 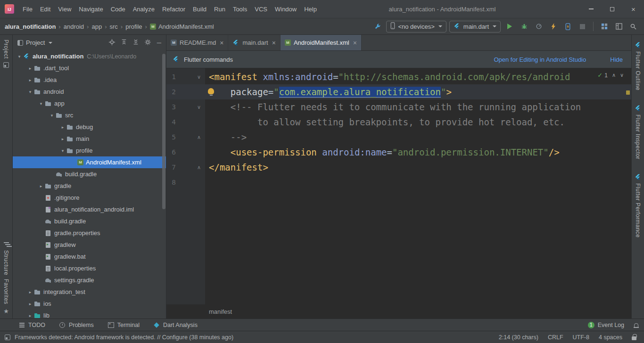 What do you see at coordinates (90, 303) in the screenshot?
I see `tree-item: ▸ios` at bounding box center [90, 303].